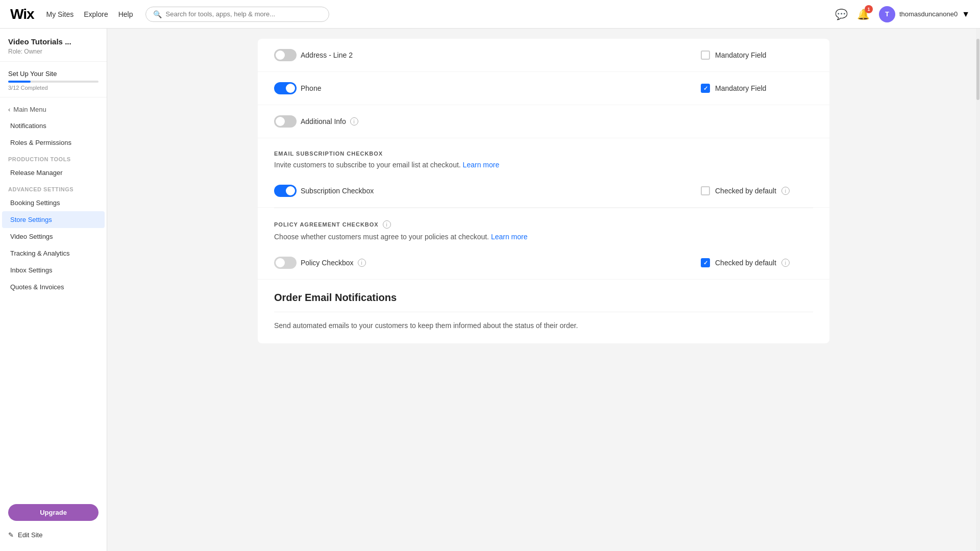 This screenshot has width=980, height=551. Describe the element at coordinates (244, 14) in the screenshot. I see `search-input` at that location.